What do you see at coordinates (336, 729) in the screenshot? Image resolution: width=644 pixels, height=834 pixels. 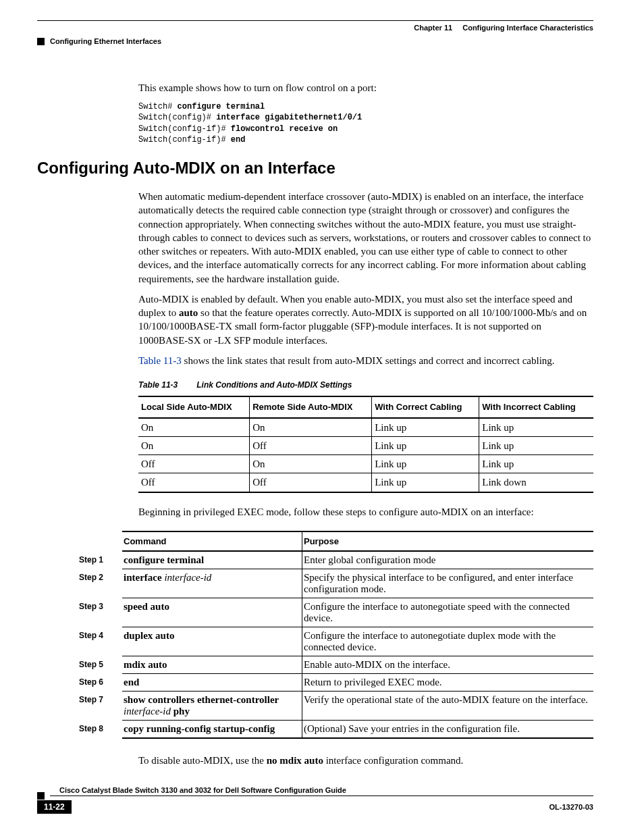 I see `table-row: Step 8 copy running-config startup-confi…` at bounding box center [336, 729].